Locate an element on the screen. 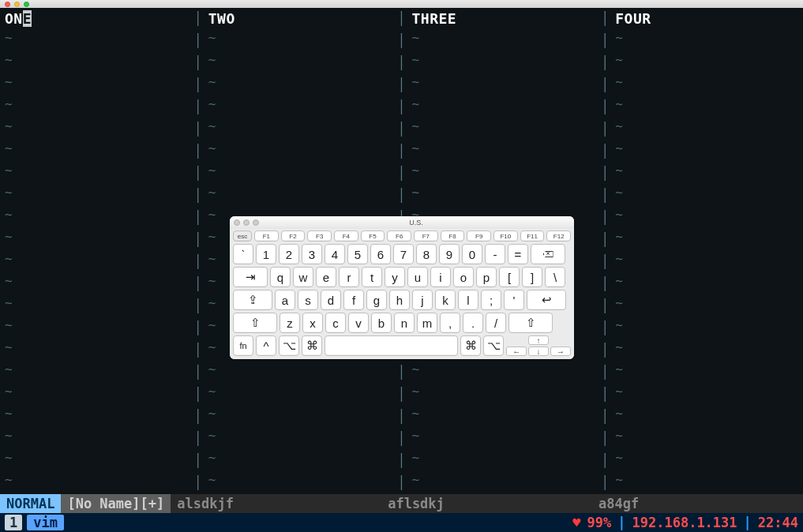 Image resolution: width=803 pixels, height=532 pixels. key-o: o is located at coordinates (463, 277).